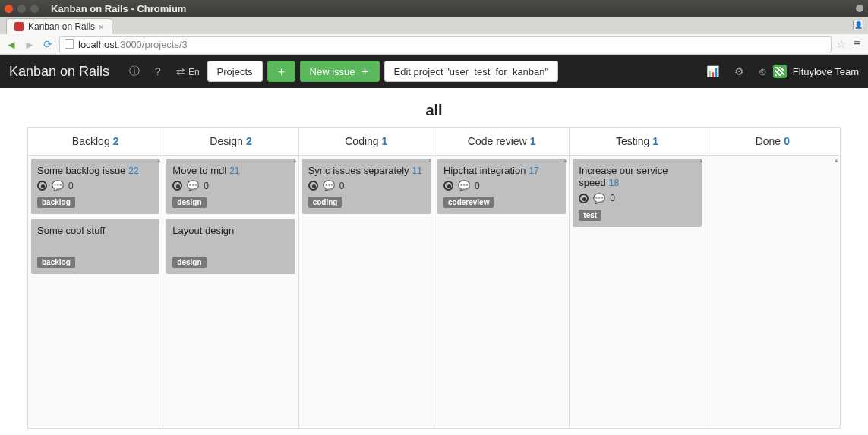  Describe the element at coordinates (96, 231) in the screenshot. I see `card-title: Some cool stuff` at that location.